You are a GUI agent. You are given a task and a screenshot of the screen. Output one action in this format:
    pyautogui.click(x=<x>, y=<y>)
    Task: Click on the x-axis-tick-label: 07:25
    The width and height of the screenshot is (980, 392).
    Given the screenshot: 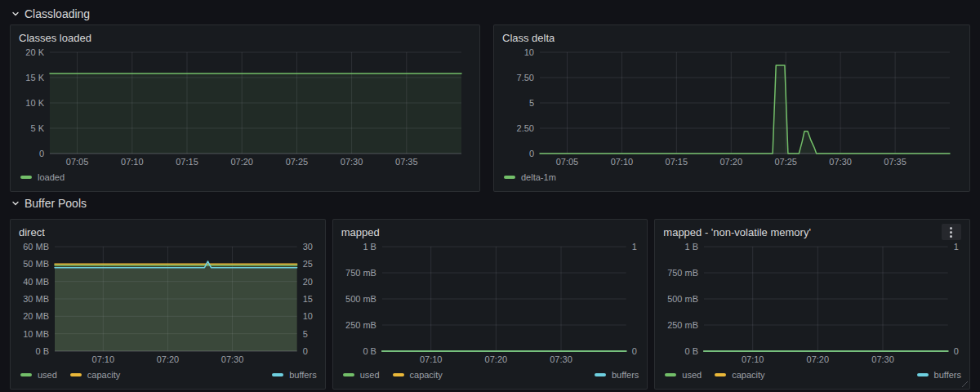 What is the action you would take?
    pyautogui.click(x=786, y=162)
    